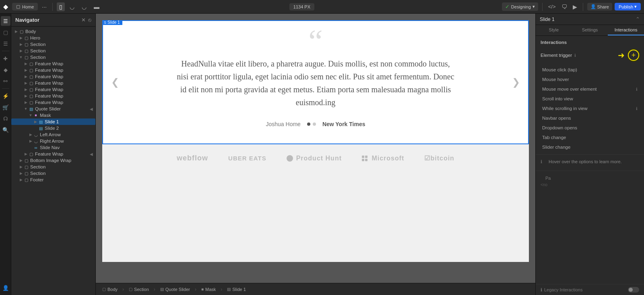 This screenshot has width=644, height=295. I want to click on slider-icon-s2: ▤, so click(41, 128).